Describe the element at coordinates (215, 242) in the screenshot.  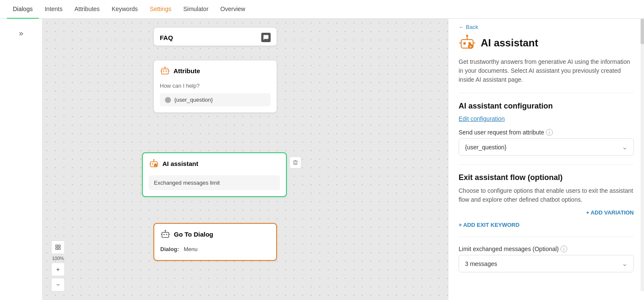
I see `go-to-dialog-card: Go To Dialog Dialog: Menu` at that location.